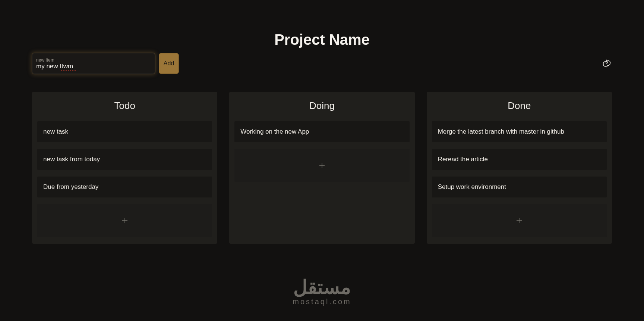  Describe the element at coordinates (124, 221) in the screenshot. I see `add-card-todo` at that location.